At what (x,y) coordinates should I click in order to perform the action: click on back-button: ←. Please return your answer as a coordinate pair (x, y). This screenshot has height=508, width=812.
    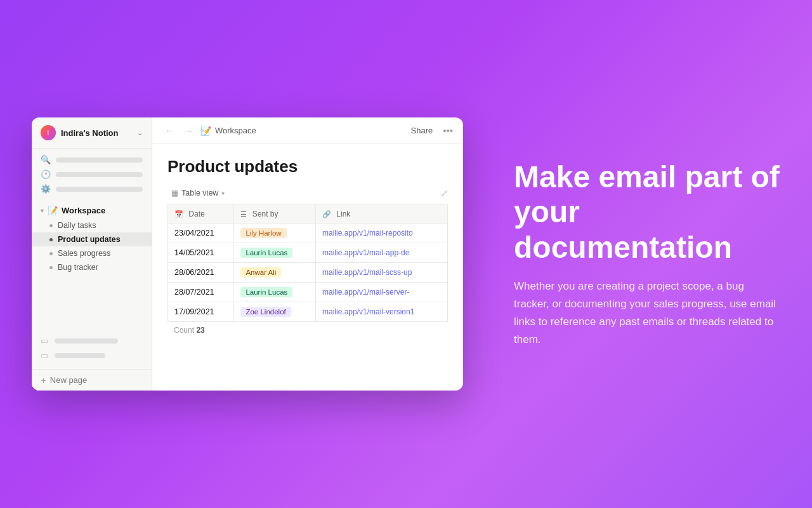
    Looking at the image, I should click on (169, 131).